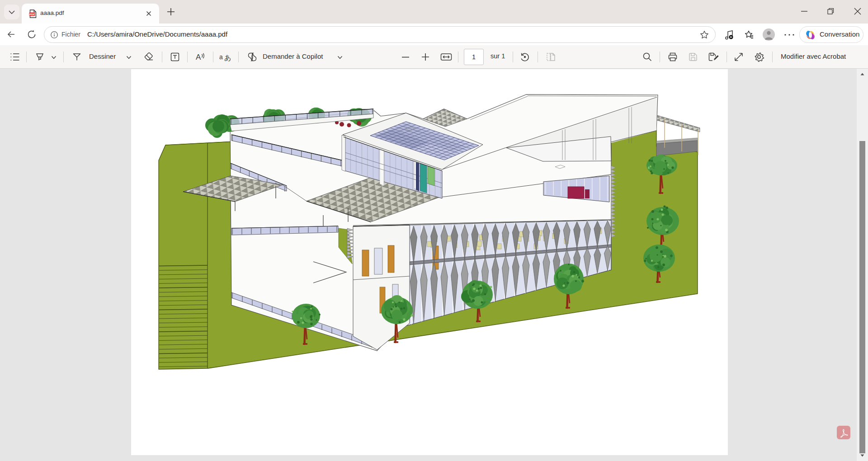 The width and height of the screenshot is (868, 461). What do you see at coordinates (198, 57) in the screenshot?
I see `svg-text: A` at bounding box center [198, 57].